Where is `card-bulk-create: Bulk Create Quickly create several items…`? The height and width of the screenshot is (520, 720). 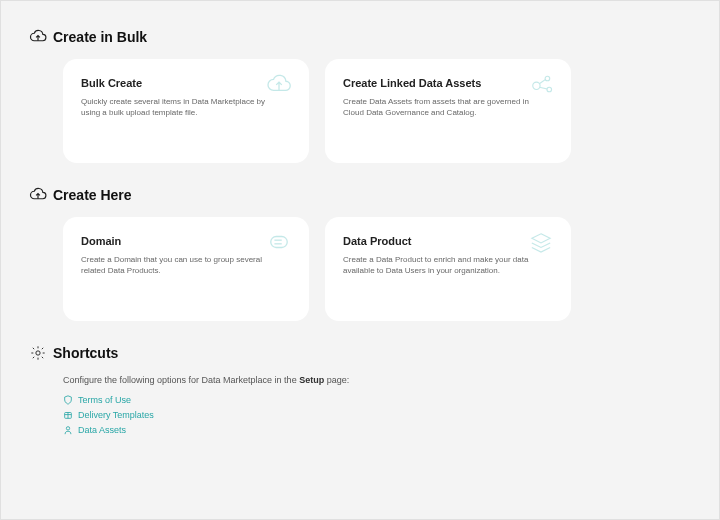 card-bulk-create: Bulk Create Quickly create several items… is located at coordinates (186, 111).